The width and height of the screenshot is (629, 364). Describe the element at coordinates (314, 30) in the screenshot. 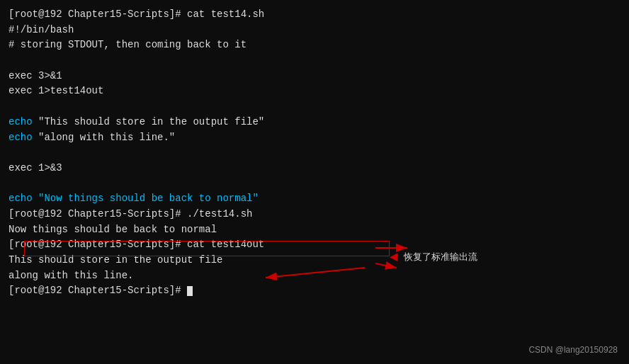

I see `line-2: #!/bin/bash` at that location.